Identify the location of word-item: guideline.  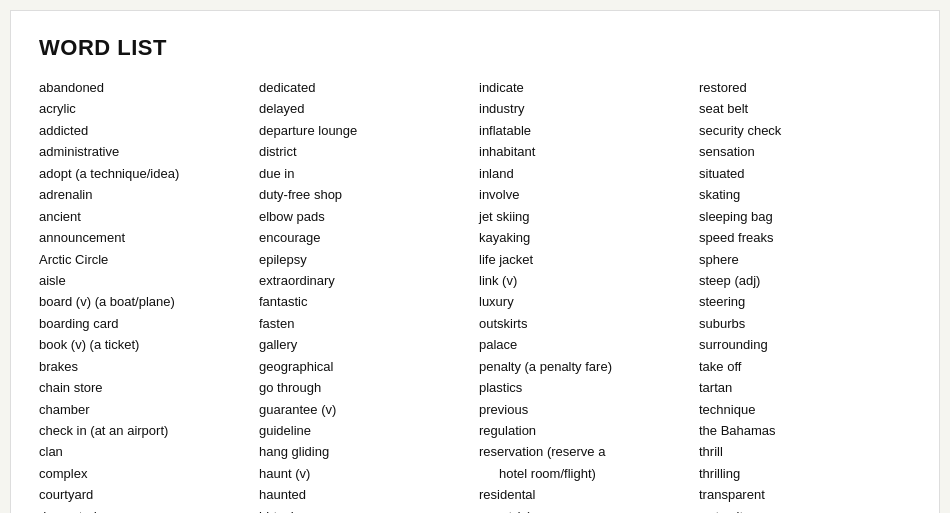
(365, 430).